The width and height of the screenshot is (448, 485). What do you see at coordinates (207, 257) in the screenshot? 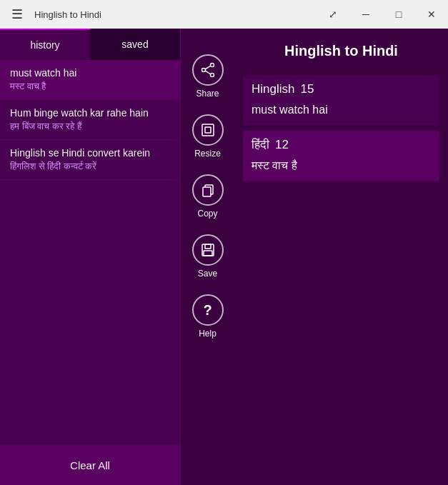
I see `actions-panel: Share Resize Copy` at bounding box center [207, 257].